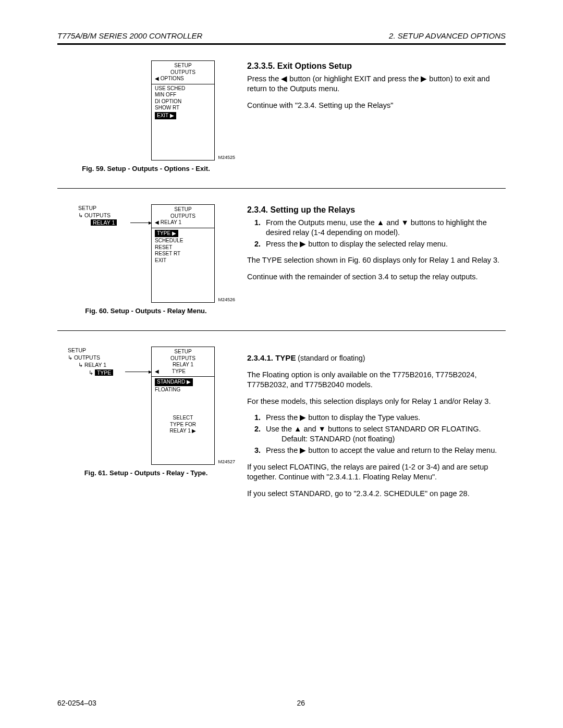 The image size is (563, 728). What do you see at coordinates (174, 382) in the screenshot?
I see `lcd-item-highlight: STANDARD ▶` at bounding box center [174, 382].